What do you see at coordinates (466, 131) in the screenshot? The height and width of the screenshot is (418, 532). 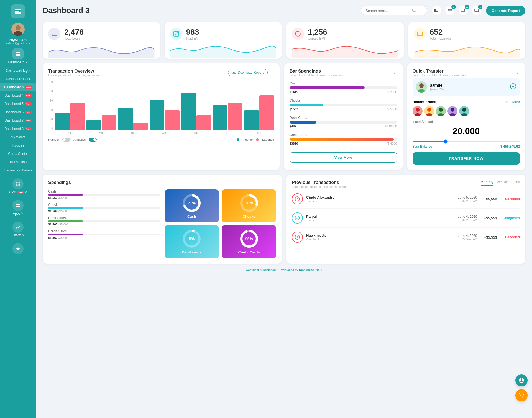 I see `transfer-amount: 20.000` at bounding box center [466, 131].